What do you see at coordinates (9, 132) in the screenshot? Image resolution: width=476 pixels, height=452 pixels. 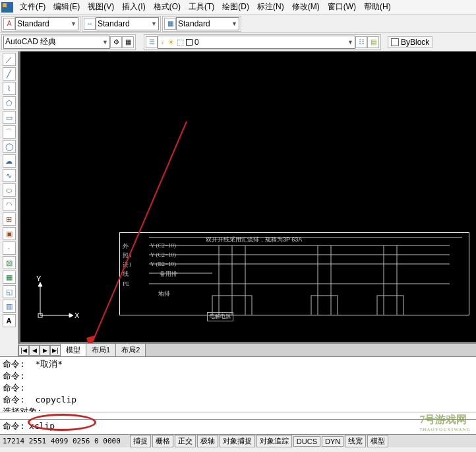 I see `arc-icon: ⌒` at bounding box center [9, 132].